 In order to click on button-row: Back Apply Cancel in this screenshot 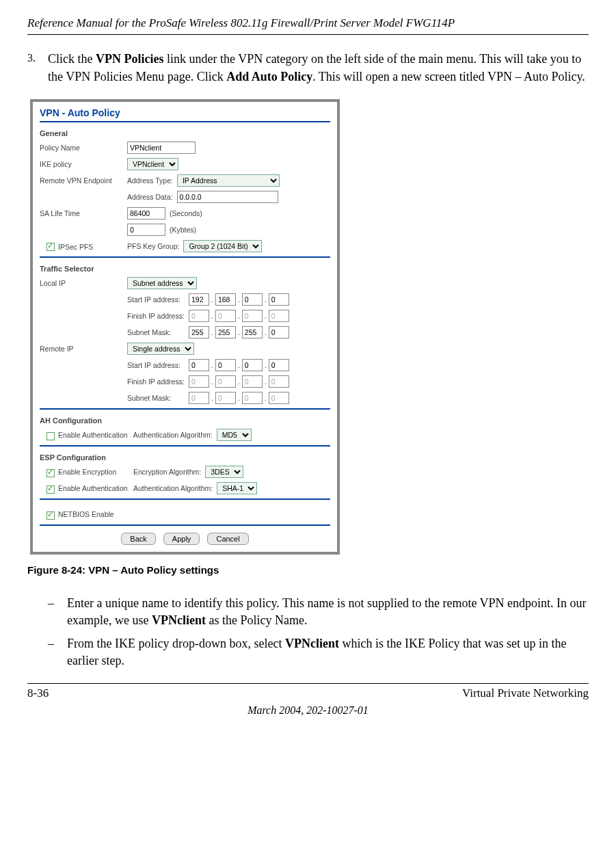, I will do `click(185, 539)`.